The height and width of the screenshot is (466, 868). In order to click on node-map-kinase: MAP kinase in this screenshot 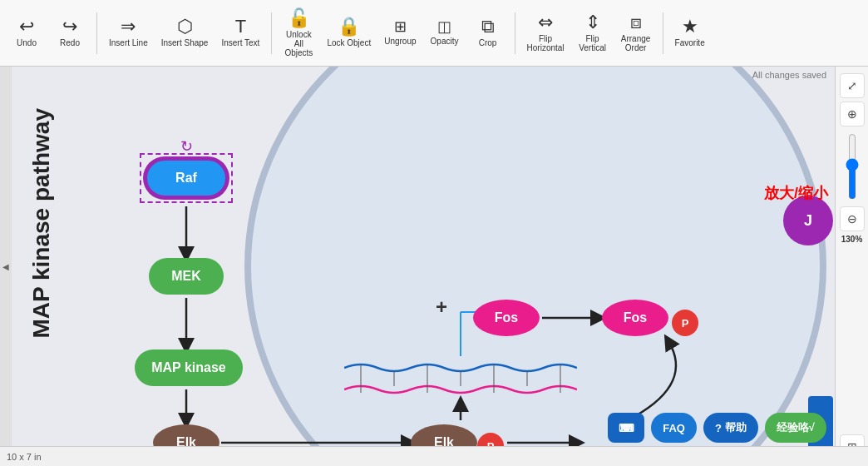, I will do `click(189, 368)`.